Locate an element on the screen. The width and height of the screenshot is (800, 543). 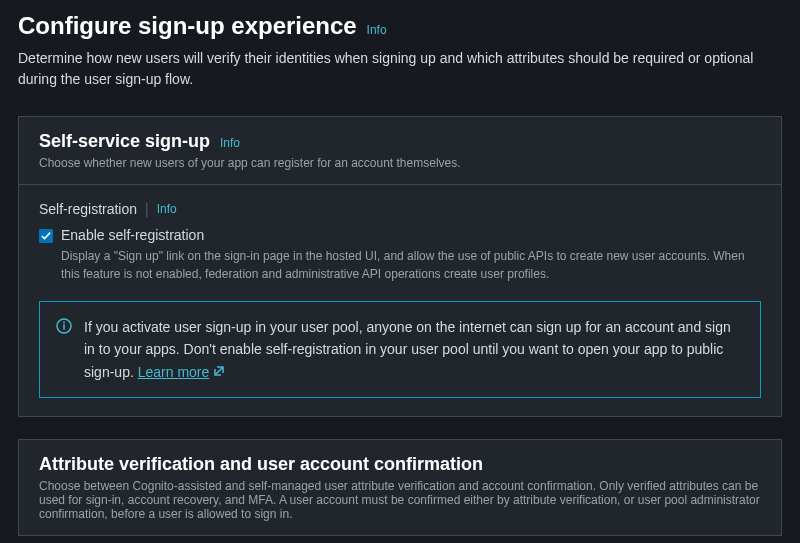
enable-self-registration-label: Enable self-registration is located at coordinates (132, 235).